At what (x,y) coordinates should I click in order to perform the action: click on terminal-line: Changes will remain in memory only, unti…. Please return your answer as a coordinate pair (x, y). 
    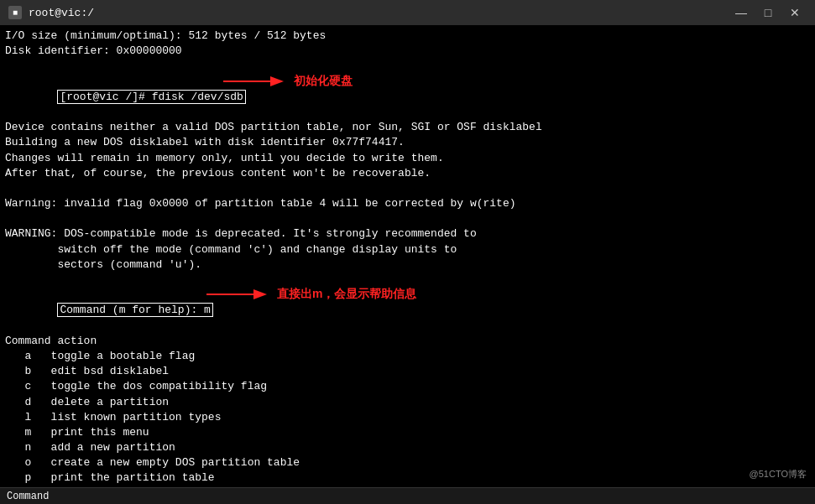
    Looking at the image, I should click on (408, 158).